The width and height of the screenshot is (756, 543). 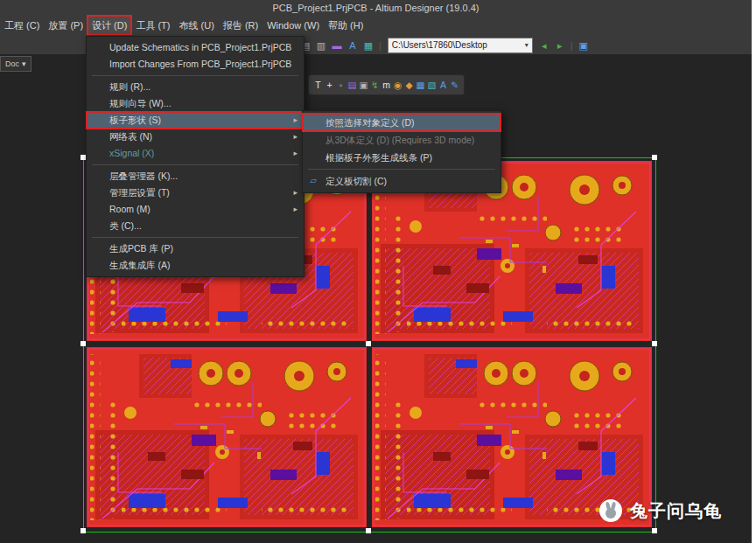 What do you see at coordinates (197, 25) in the screenshot?
I see `menu-route: 布线 (U)` at bounding box center [197, 25].